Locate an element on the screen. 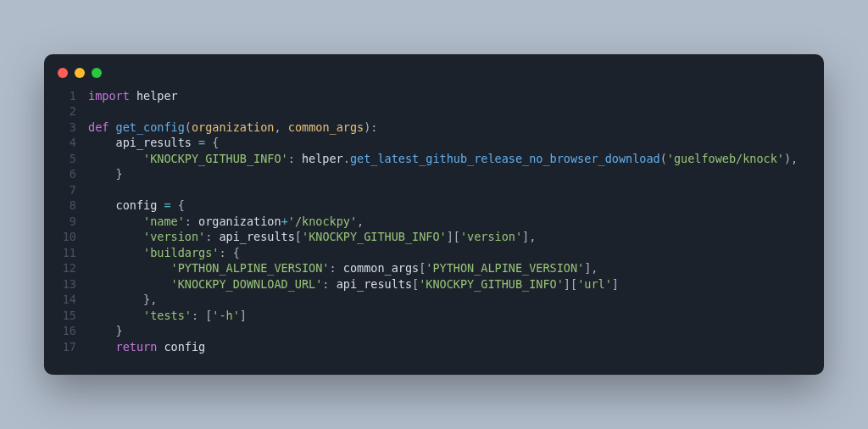 This screenshot has height=429, width=868. code-content: config = { is located at coordinates (136, 205).